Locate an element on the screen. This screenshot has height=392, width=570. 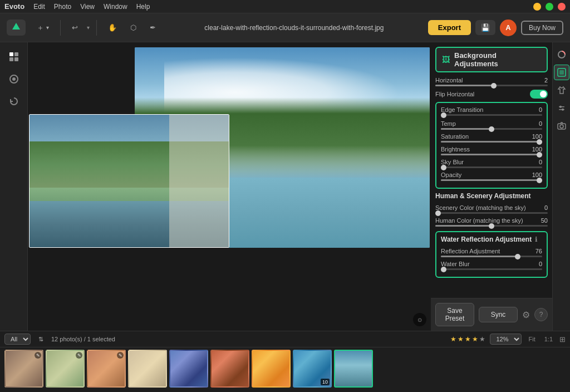
opacity-value: 100 is located at coordinates (537, 175).